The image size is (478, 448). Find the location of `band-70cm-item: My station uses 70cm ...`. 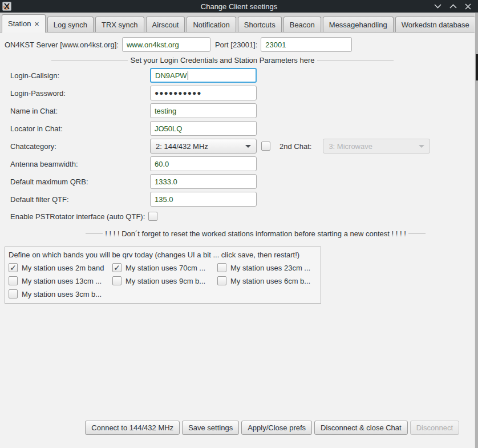

band-70cm-item: My station uses 70cm ... is located at coordinates (165, 268).